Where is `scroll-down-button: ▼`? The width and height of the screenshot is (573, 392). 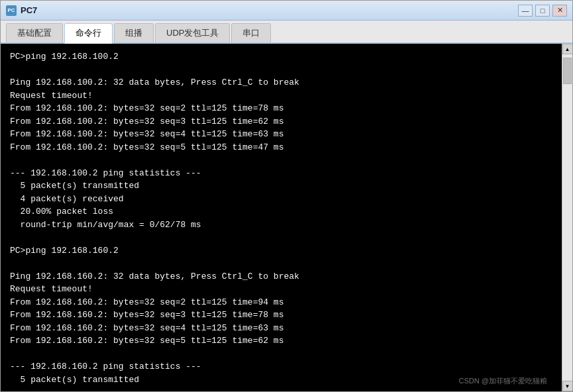
scroll-down-button: ▼ is located at coordinates (568, 386).